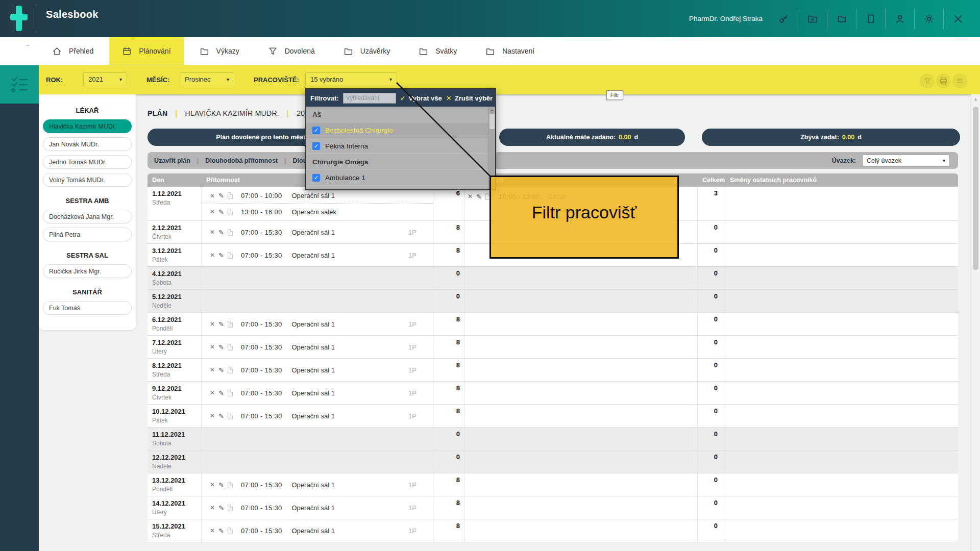 The width and height of the screenshot is (980, 551). I want to click on dropdown-item-ambulance-1: ✓Ambulance 1, so click(401, 178).